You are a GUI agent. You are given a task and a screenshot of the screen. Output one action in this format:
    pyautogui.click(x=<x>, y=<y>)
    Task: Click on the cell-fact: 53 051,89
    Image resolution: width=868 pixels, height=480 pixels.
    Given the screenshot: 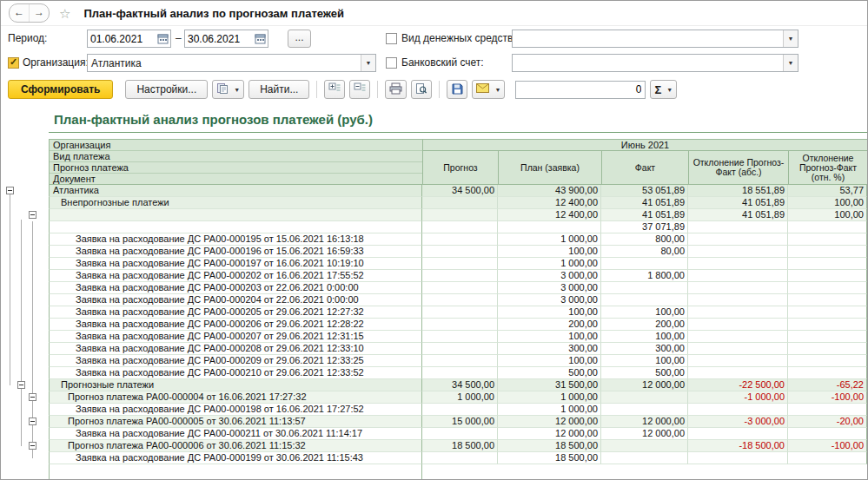 What is the action you would take?
    pyautogui.click(x=645, y=191)
    